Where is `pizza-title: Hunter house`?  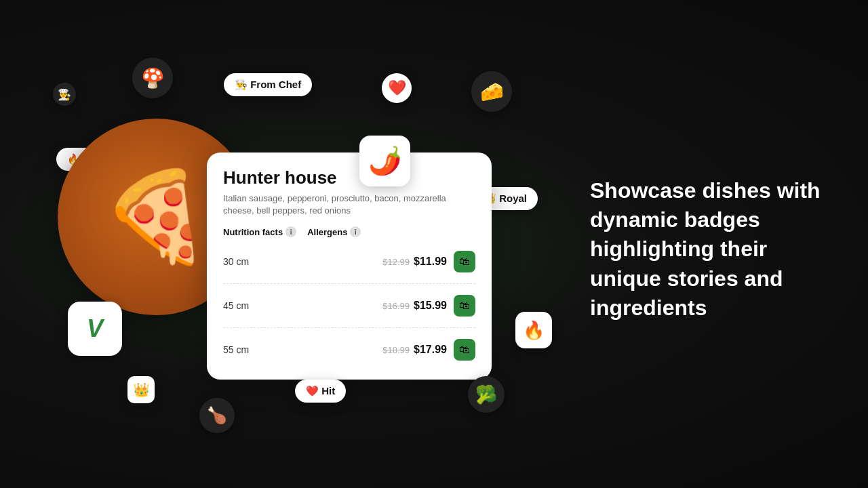
pizza-title: Hunter house is located at coordinates (349, 178).